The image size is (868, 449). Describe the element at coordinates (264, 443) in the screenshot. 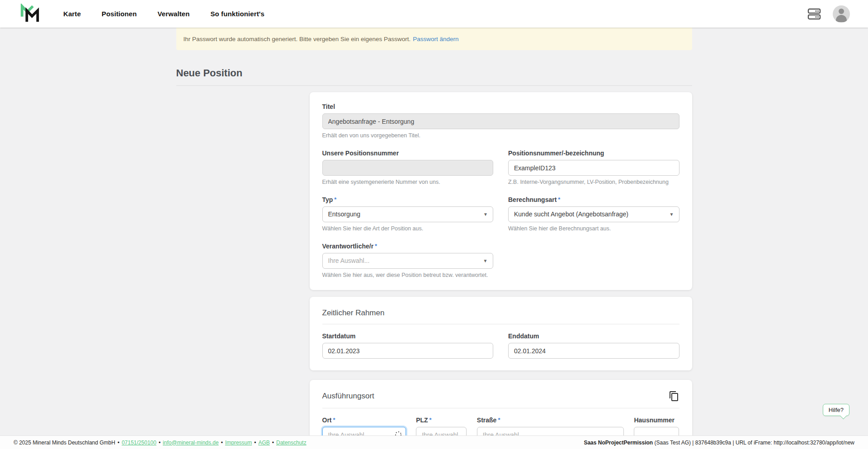

I see `footer-link-agb: AGB` at that location.